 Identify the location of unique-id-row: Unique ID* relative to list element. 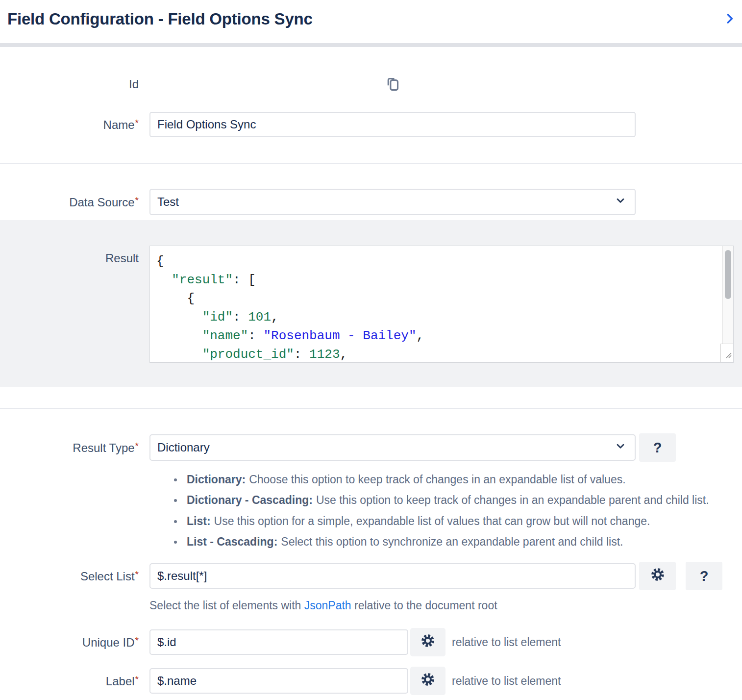
(371, 642).